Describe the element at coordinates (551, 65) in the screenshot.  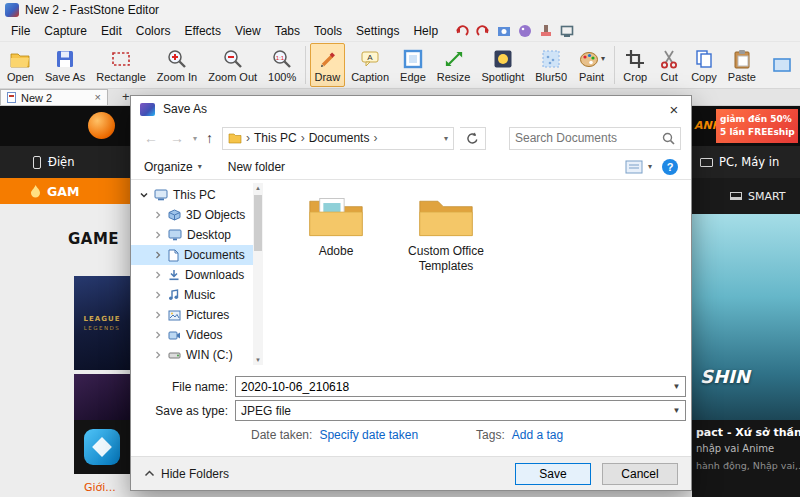
I see `blur-button: Blur50` at that location.